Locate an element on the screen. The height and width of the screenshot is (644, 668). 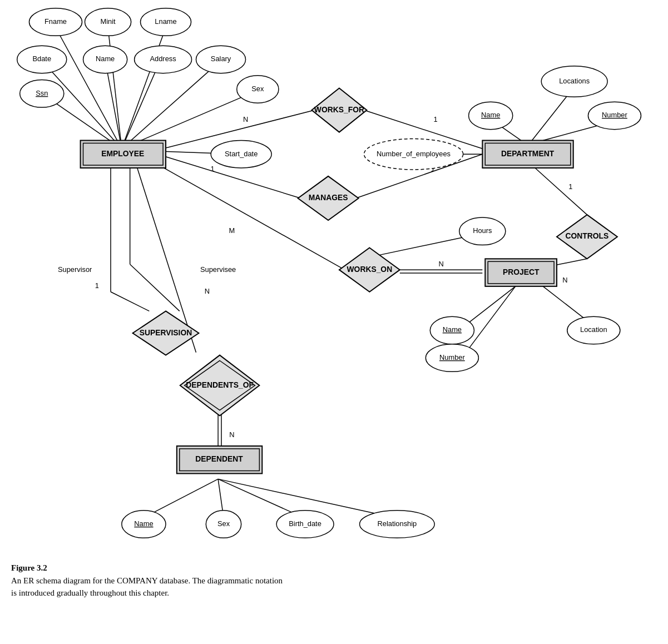
works-for-label: WORKS_FOR is located at coordinates (339, 110).